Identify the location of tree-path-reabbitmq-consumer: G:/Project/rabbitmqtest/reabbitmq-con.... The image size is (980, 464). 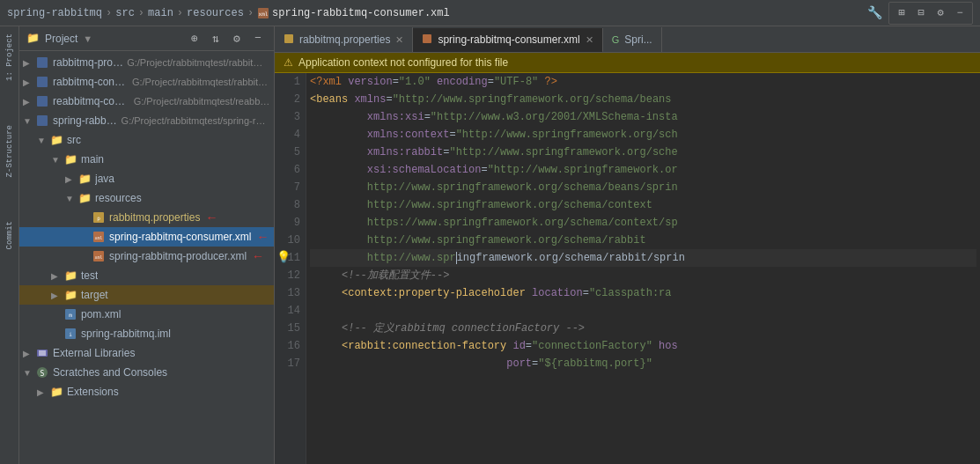
(203, 101).